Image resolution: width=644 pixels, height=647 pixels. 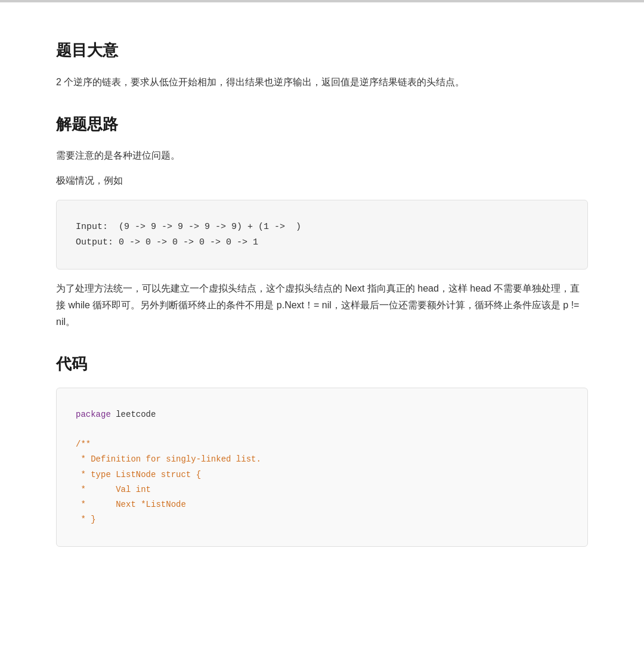 I want to click on comment-line6: * }, so click(x=86, y=519).